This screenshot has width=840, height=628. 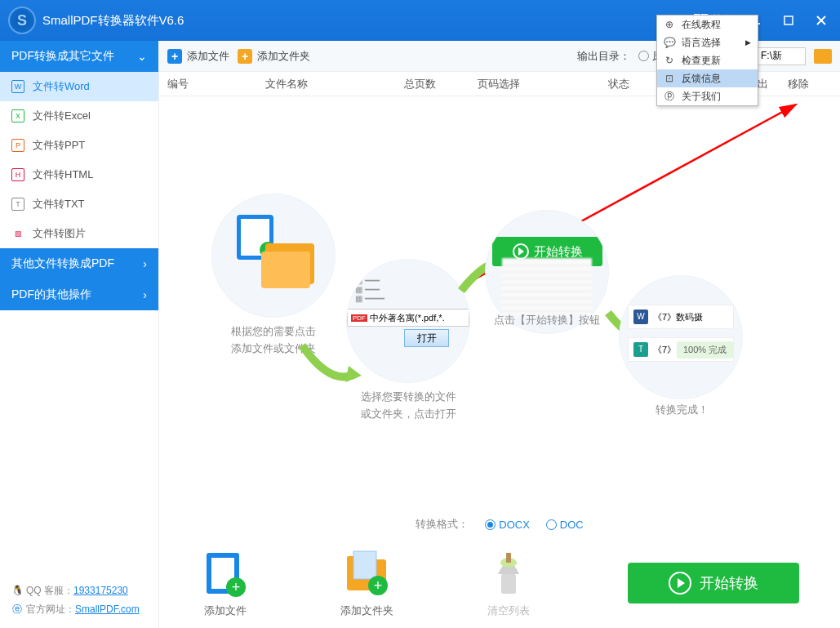 I want to click on open-button: 打开, so click(x=426, y=338).